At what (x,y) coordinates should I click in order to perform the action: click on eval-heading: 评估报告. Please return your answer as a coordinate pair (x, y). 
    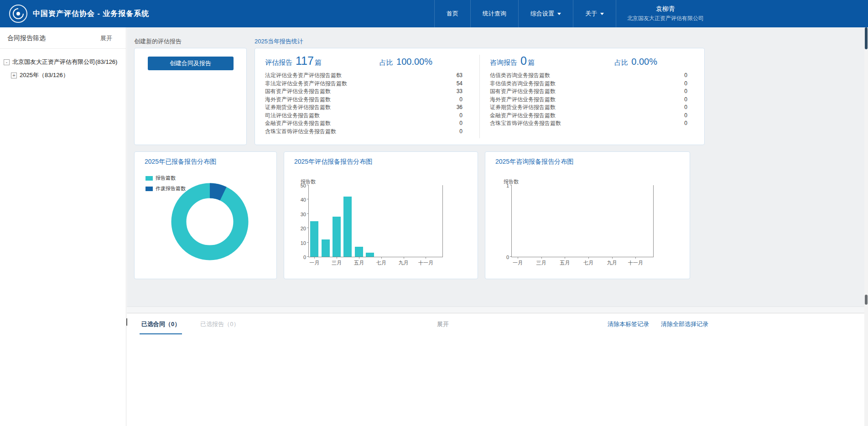
    Looking at the image, I should click on (279, 63).